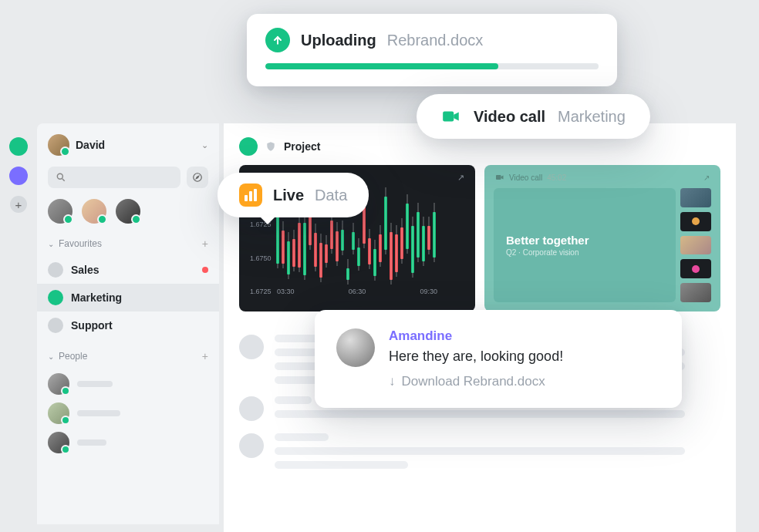 This screenshot has width=759, height=532. Describe the element at coordinates (480, 451) in the screenshot. I see `feed-message` at that location.